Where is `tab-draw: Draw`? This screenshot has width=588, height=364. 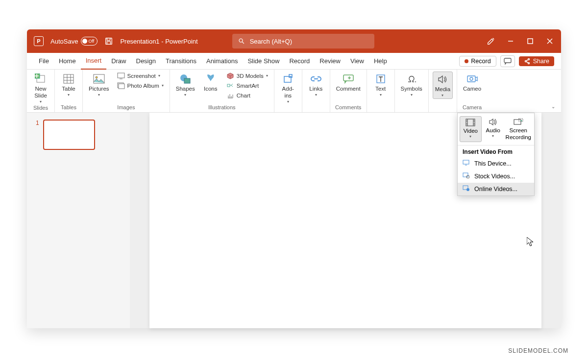
tab-draw: Draw is located at coordinates (119, 61).